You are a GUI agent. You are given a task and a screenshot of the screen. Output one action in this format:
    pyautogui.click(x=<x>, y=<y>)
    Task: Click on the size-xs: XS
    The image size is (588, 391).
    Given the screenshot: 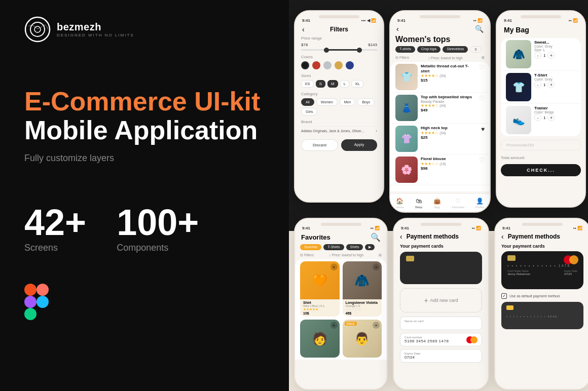 What is the action you would take?
    pyautogui.click(x=307, y=84)
    